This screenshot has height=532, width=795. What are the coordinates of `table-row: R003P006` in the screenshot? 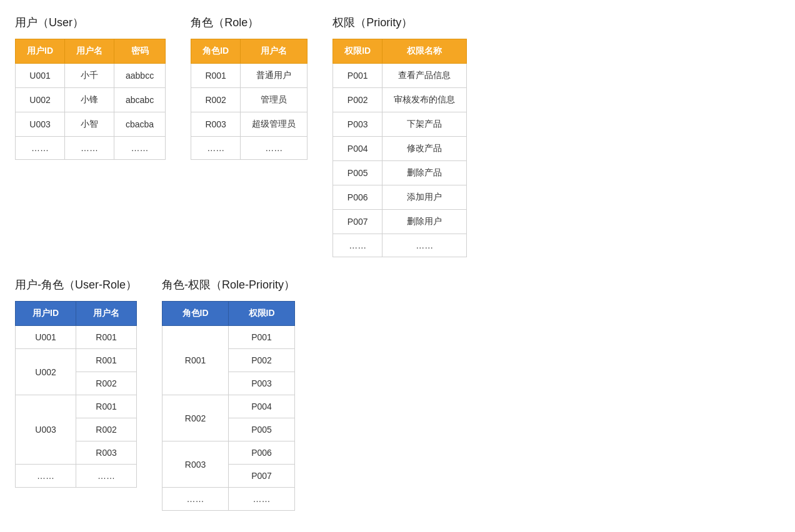 It's located at (229, 453).